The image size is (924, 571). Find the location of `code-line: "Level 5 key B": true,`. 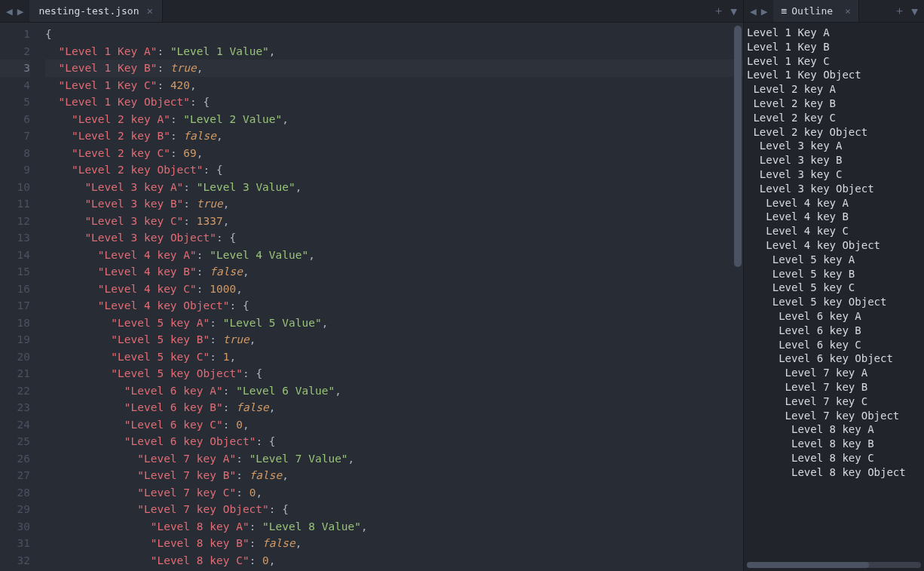

code-line: "Level 5 key B": true, is located at coordinates (394, 339).